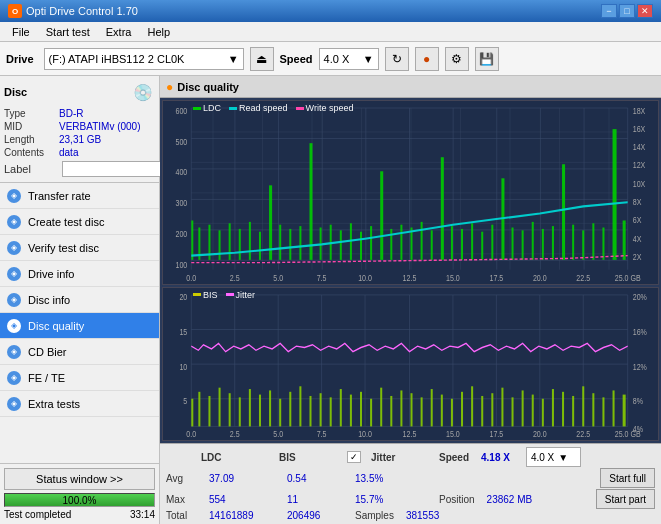 This screenshot has height=524, width=661. Describe the element at coordinates (184, 500) in the screenshot. I see `max-label: Max` at that location.